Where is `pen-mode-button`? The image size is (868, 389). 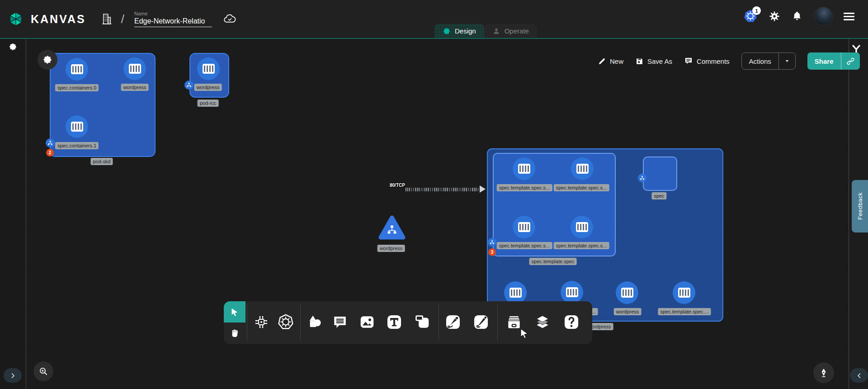 pen-mode-button is located at coordinates (824, 373).